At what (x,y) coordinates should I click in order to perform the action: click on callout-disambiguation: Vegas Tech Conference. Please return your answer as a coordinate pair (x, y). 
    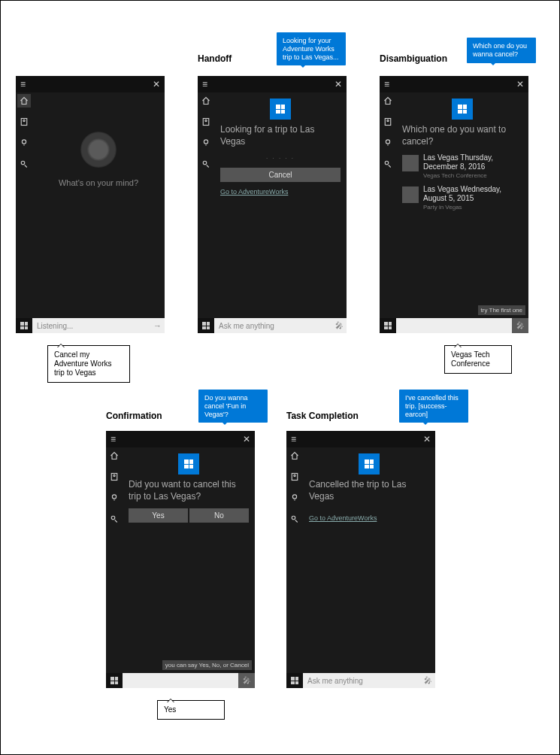
    Looking at the image, I should click on (478, 359).